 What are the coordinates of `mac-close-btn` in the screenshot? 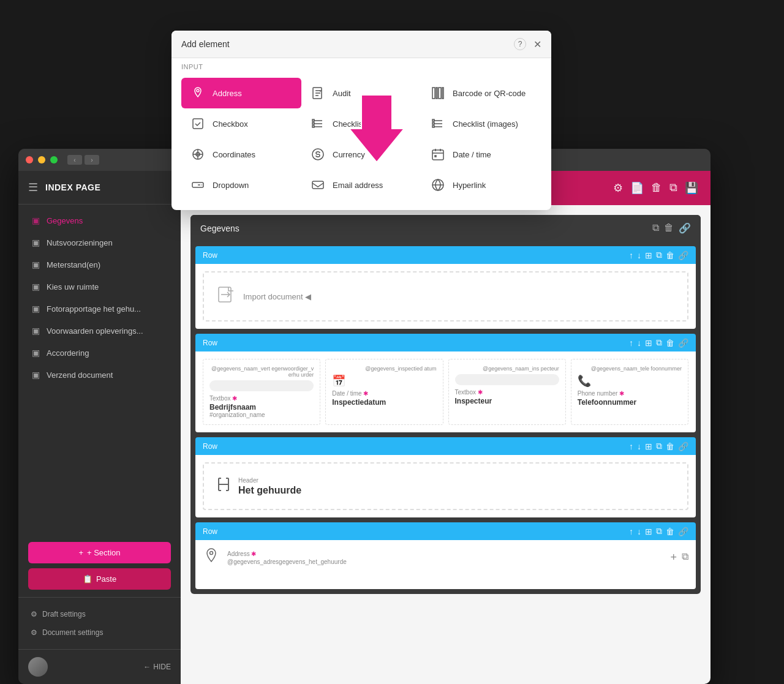 It's located at (29, 160).